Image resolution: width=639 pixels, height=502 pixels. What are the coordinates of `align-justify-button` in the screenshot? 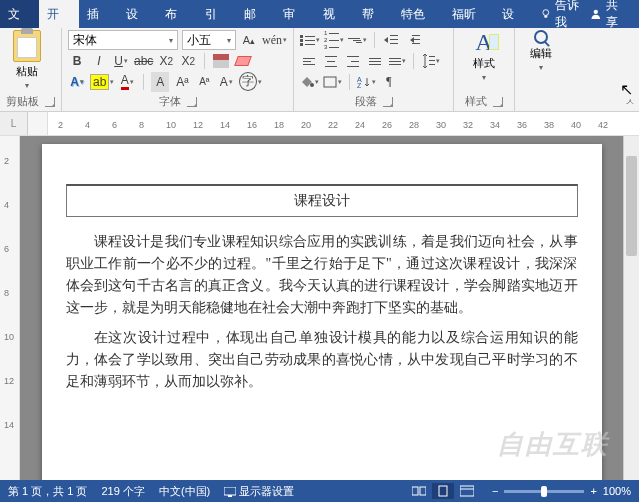 It's located at (375, 61).